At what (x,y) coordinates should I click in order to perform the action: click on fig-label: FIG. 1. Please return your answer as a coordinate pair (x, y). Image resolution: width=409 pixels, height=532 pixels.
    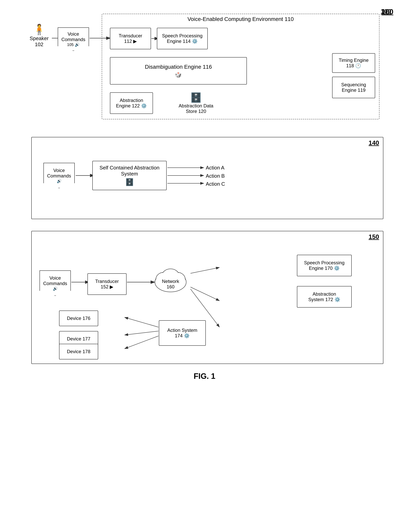
    Looking at the image, I should click on (204, 376).